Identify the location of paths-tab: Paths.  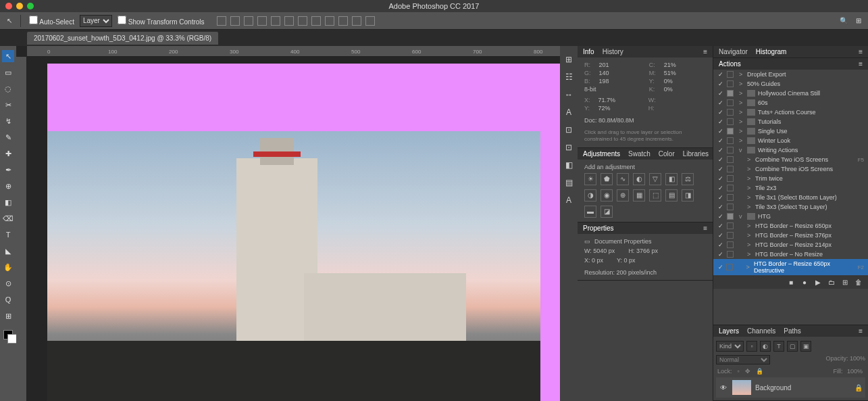
(792, 331).